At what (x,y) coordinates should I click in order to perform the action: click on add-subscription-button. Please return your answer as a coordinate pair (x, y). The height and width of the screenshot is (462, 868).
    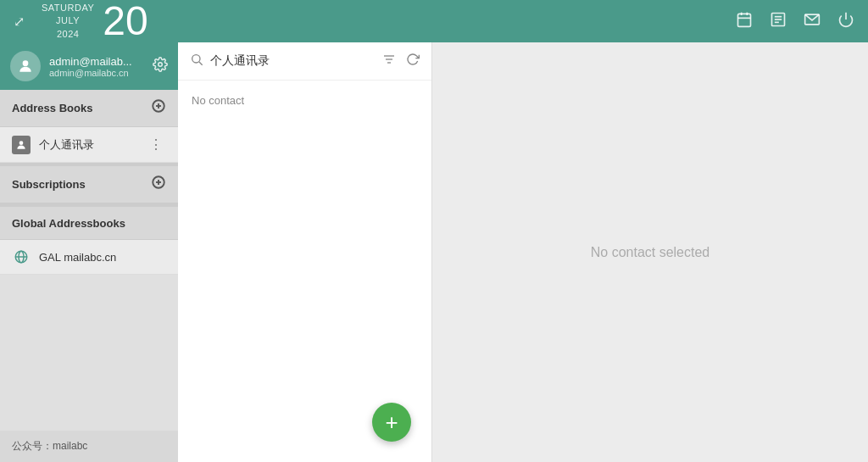
    Looking at the image, I should click on (159, 185).